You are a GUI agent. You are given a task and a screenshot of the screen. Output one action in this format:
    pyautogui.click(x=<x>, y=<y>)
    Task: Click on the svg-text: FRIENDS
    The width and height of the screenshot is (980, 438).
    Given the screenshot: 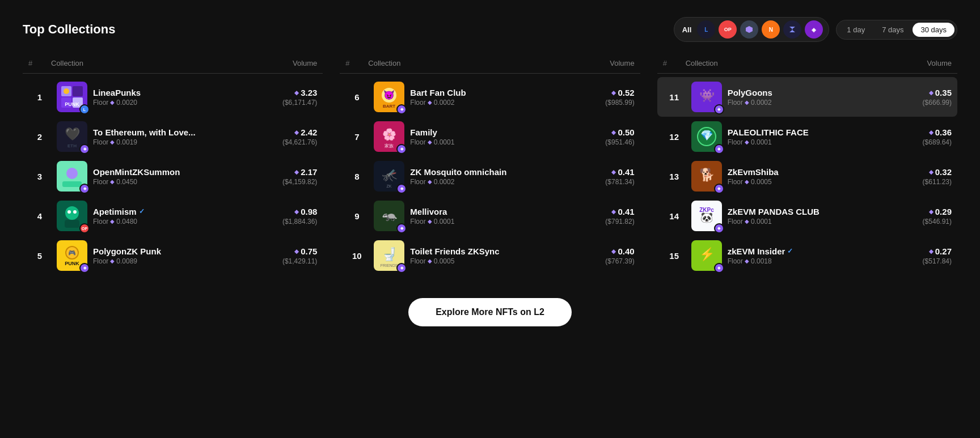 What is the action you would take?
    pyautogui.click(x=389, y=265)
    